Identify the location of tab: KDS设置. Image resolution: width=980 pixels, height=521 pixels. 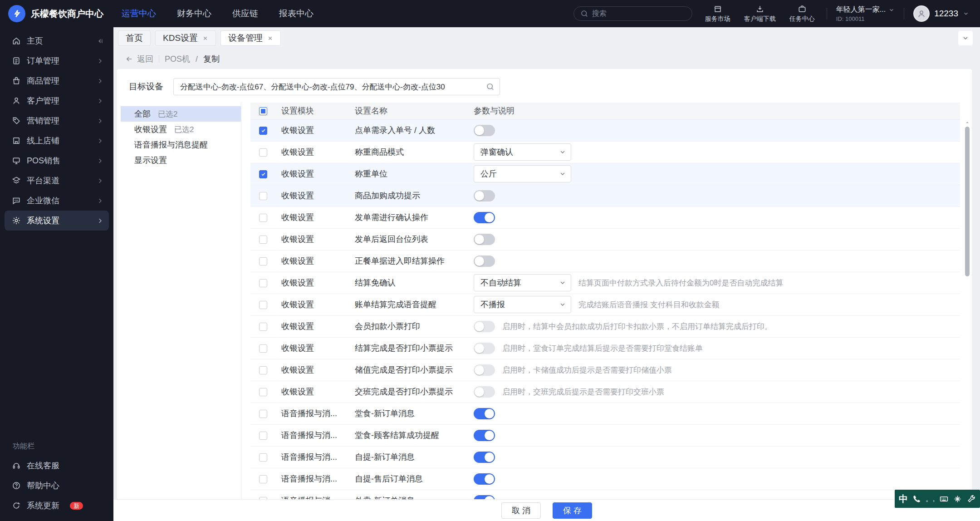
(186, 38).